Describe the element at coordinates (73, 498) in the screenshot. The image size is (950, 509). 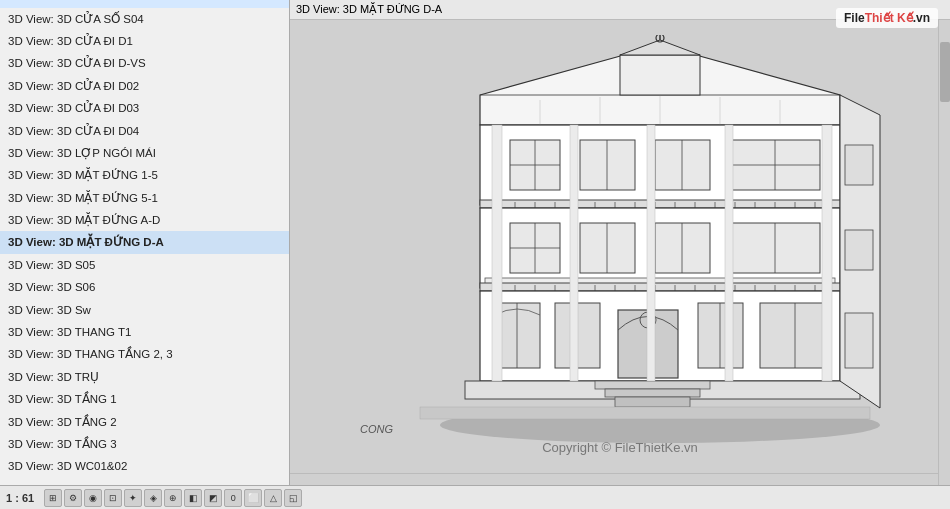
I see `status-icon-2: ⚙` at that location.